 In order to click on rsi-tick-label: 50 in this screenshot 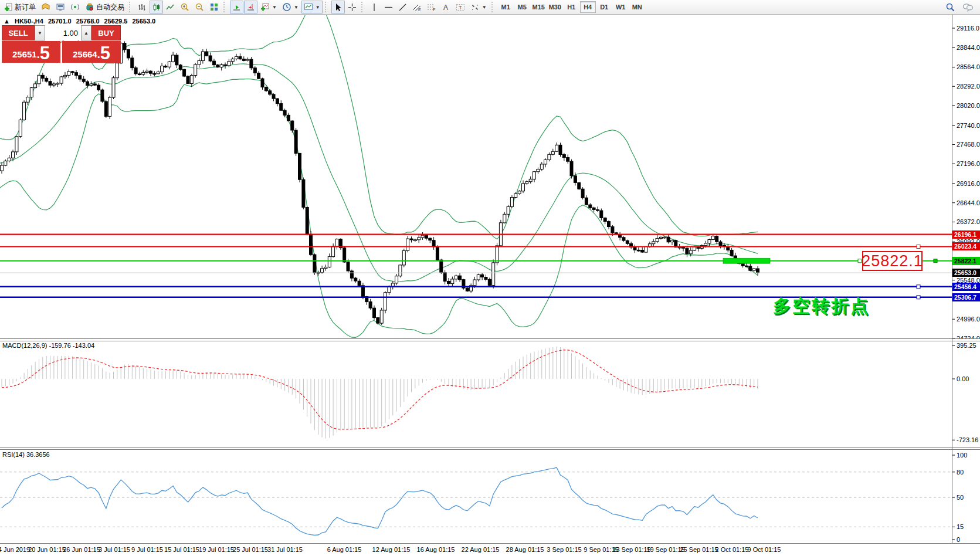, I will do `click(960, 497)`.